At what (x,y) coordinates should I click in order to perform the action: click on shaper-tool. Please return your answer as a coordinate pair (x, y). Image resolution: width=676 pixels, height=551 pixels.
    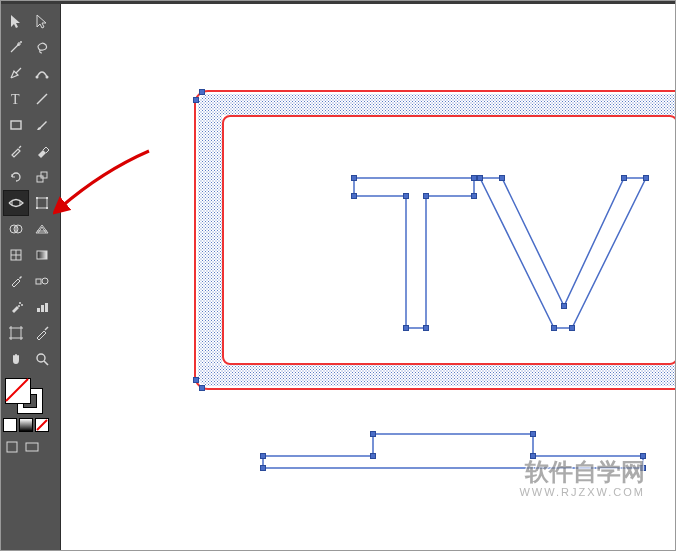
    Looking at the image, I should click on (16, 151).